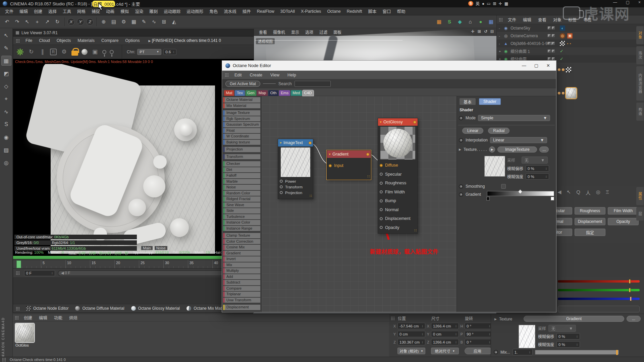 The height and width of the screenshot is (362, 644). I want to click on material-thumbnail-octglossy, so click(25, 333).